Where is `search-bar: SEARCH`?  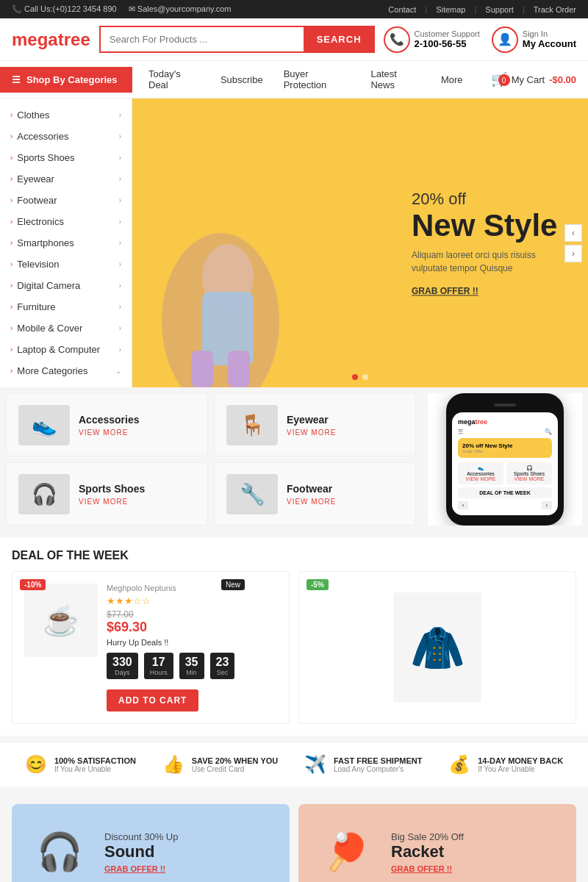
search-bar: SEARCH is located at coordinates (237, 40).